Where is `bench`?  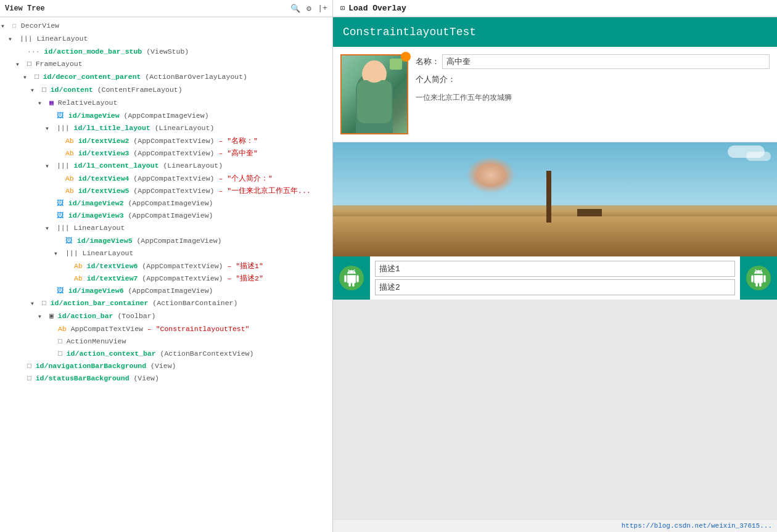 bench is located at coordinates (590, 213).